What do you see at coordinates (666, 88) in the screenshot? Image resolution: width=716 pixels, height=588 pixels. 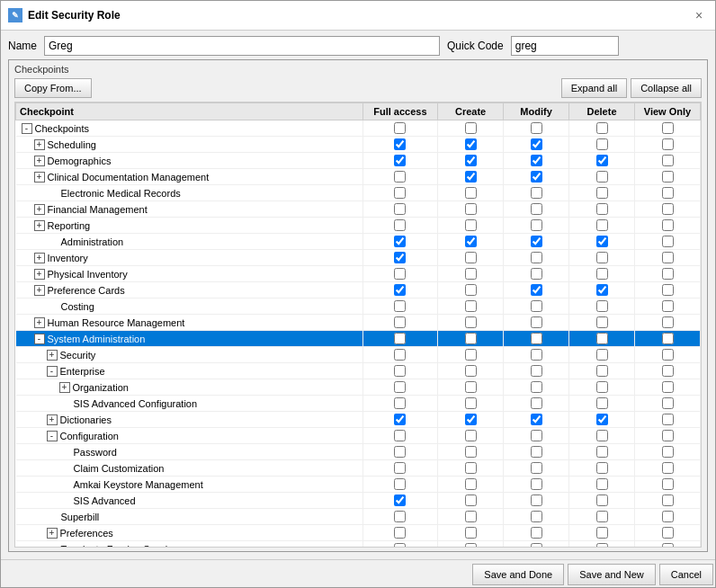 I see `collapse-all-button: Collapse all` at bounding box center [666, 88].